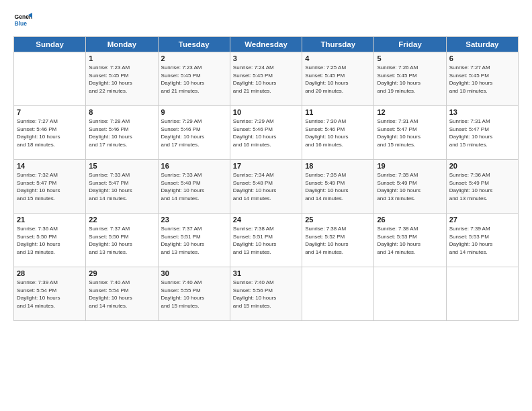  Describe the element at coordinates (122, 294) in the screenshot. I see `day-info: Sunrise: 7:40 AM Sunset: 5:54 PM Dayligh…` at that location.